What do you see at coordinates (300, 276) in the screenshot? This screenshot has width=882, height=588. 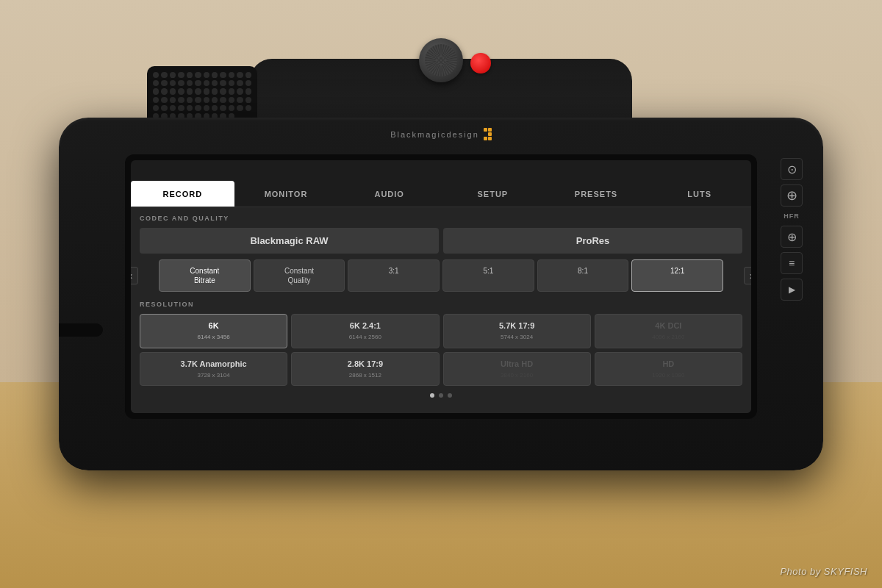 I see `quality-constant-quality: ConstantQuality` at bounding box center [300, 276].